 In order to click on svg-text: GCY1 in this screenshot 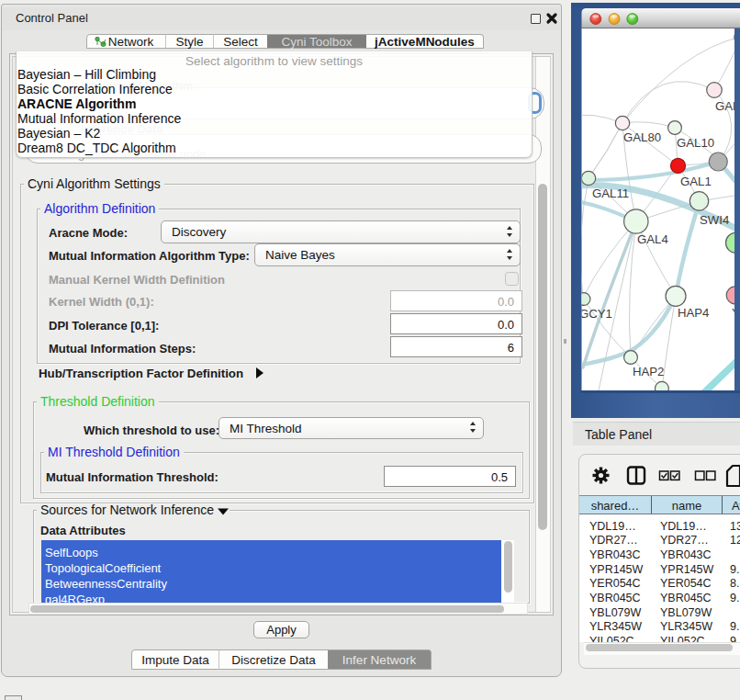, I will do `click(596, 314)`.